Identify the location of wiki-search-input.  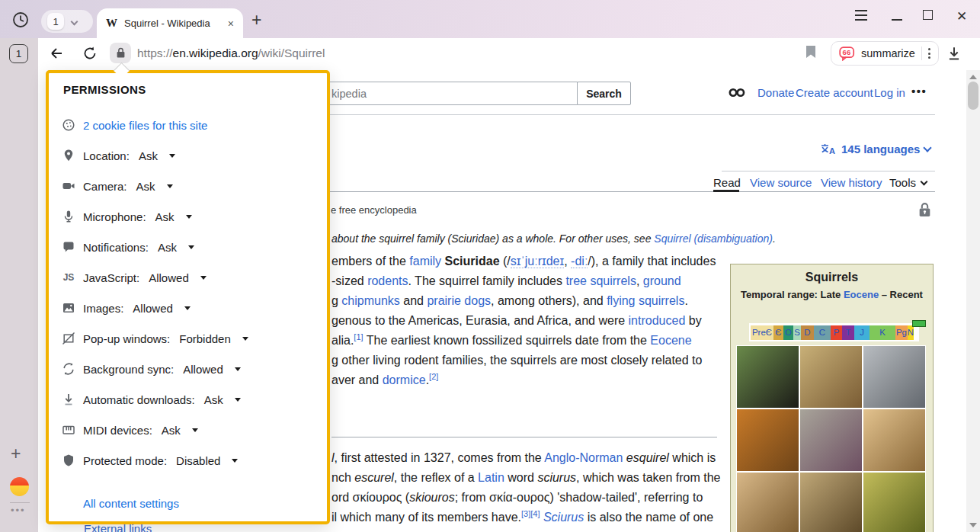
(453, 93).